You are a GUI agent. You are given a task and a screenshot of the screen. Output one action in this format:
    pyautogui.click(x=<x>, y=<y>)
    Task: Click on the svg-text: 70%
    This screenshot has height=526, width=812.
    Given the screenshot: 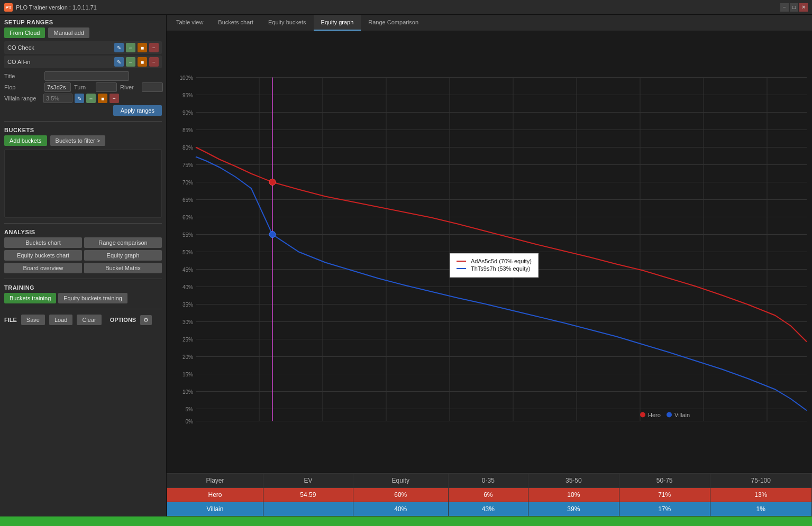 What is the action you would take?
    pyautogui.click(x=188, y=183)
    